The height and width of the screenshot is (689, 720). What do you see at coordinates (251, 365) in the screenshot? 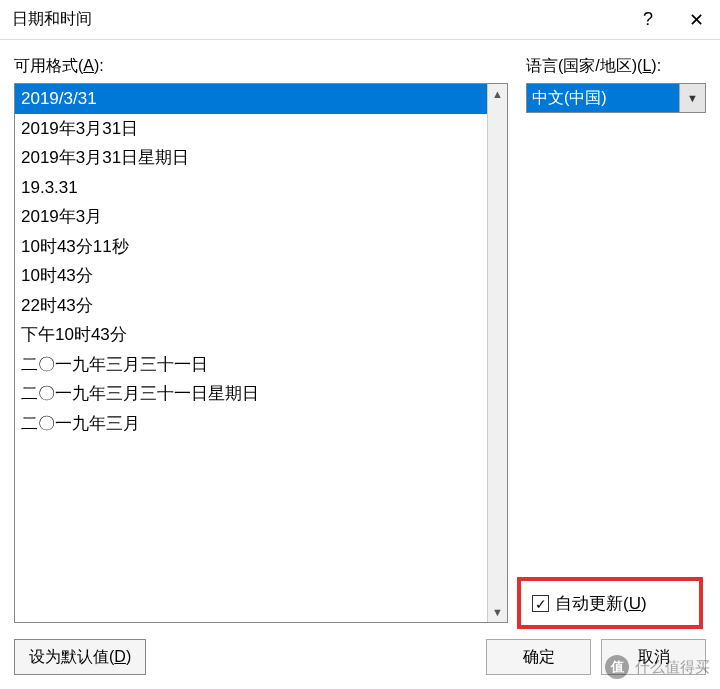
I see `list-item: 二〇一九年三月三十一日` at bounding box center [251, 365].